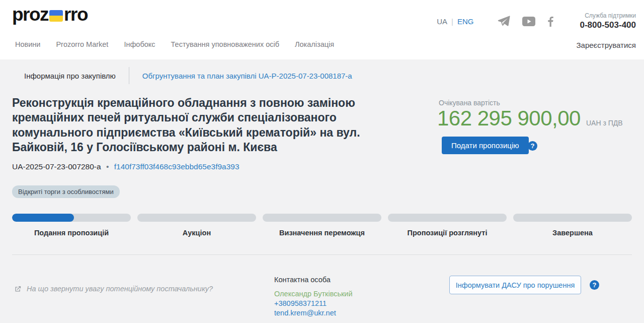 This screenshot has width=644, height=323. I want to click on support-label: Служба підтримки, so click(608, 16).